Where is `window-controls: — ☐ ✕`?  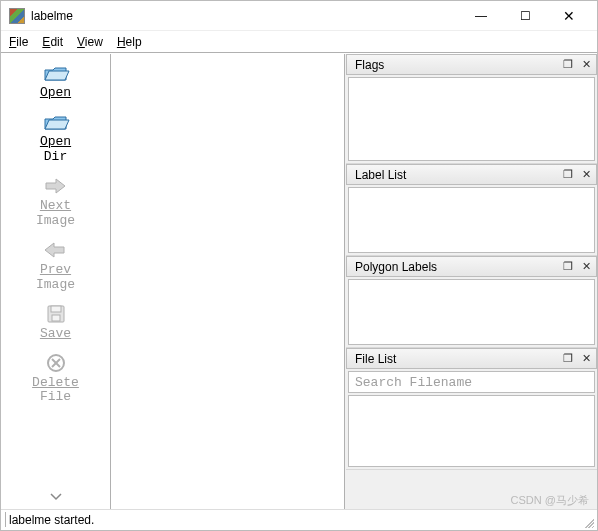 window-controls: — ☐ ✕ is located at coordinates (525, 16).